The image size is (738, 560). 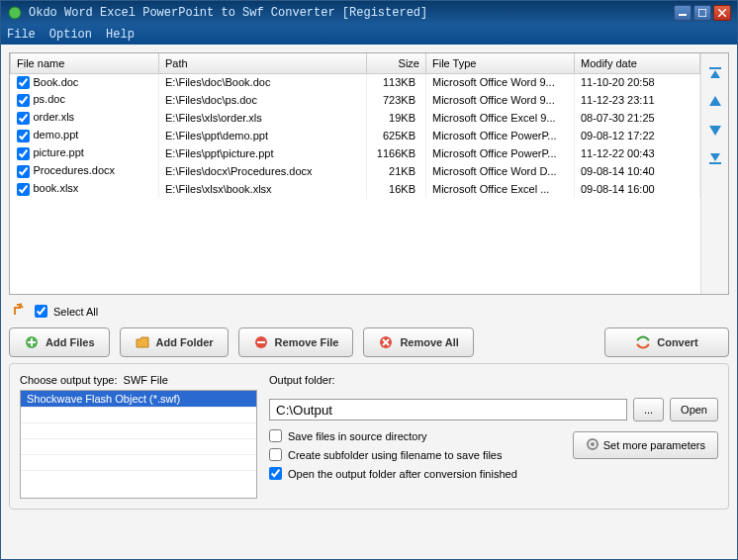 What do you see at coordinates (356, 82) in the screenshot?
I see `table-row: Book.docE:\Files\doc\Book.doc113KBMicros…` at bounding box center [356, 82].